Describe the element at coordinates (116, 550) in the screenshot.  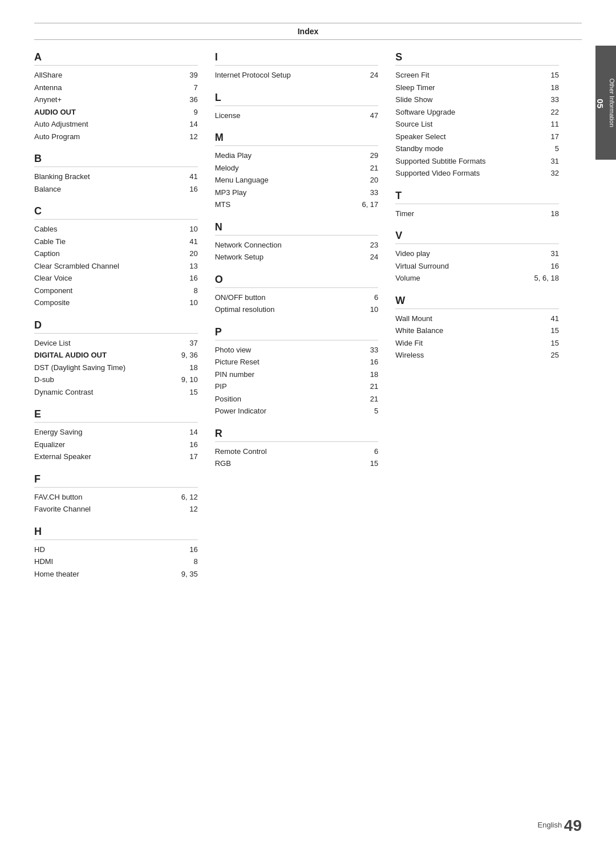
I see `index-entry: HD16` at that location.